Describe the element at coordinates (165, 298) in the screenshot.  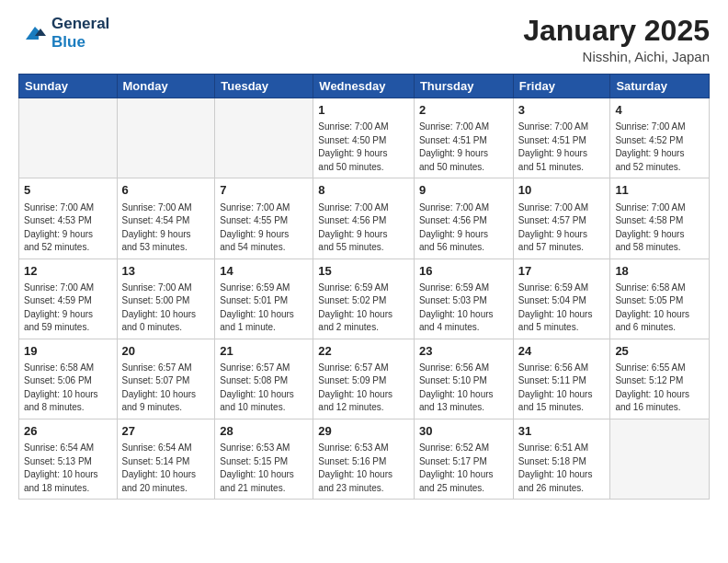
I see `calendar-cell: 13Sunrise: 7:00 AM Sunset: 5:00 PM Dayli…` at that location.